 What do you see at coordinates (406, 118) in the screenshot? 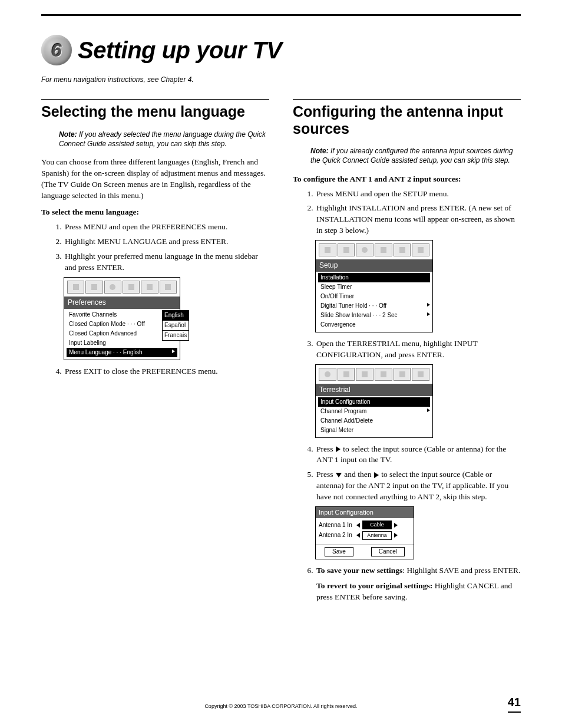
I see `section-heading-right: Configuring the antenna input sources` at bounding box center [406, 118].